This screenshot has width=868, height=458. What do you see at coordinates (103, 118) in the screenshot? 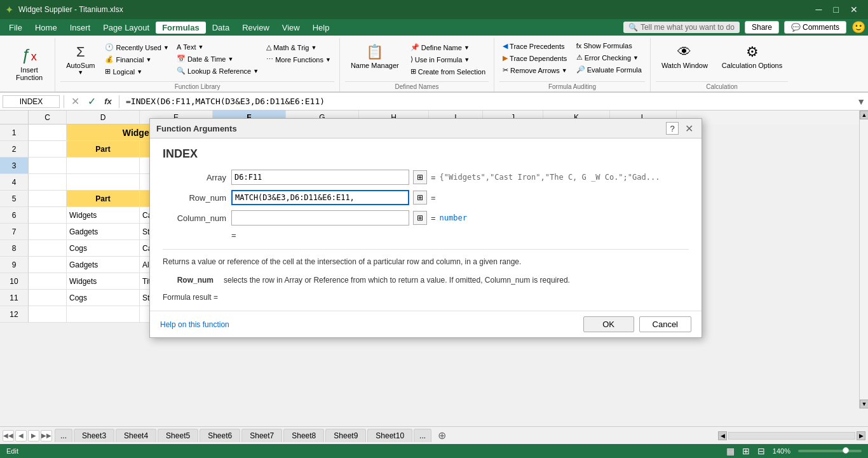
I see `col-header-d: D` at bounding box center [103, 118].